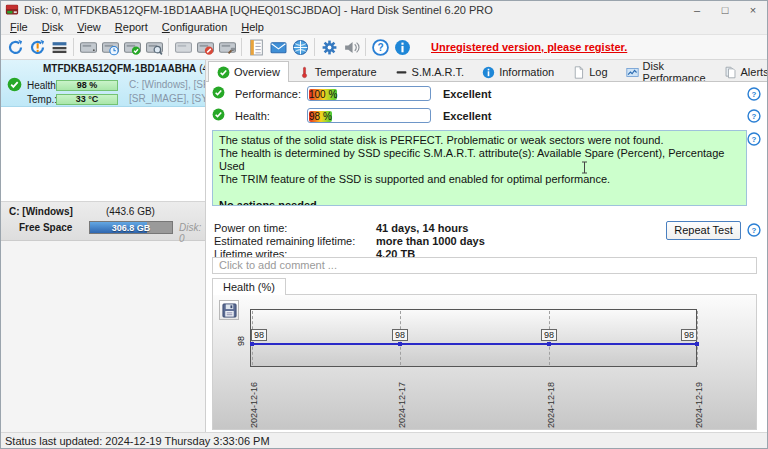 The image size is (768, 449). Describe the element at coordinates (208, 47) in the screenshot. I see `toolbar-icons: ?` at that location.